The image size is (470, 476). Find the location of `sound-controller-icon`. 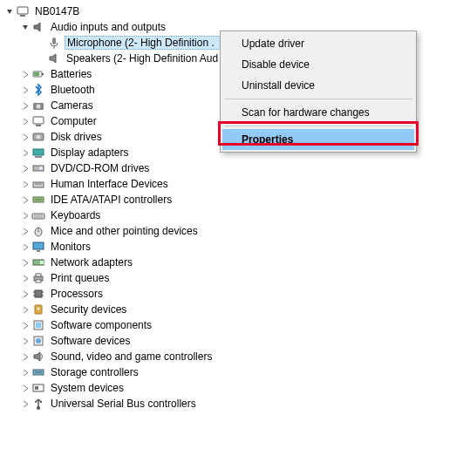

sound-controller-icon is located at coordinates (38, 357).